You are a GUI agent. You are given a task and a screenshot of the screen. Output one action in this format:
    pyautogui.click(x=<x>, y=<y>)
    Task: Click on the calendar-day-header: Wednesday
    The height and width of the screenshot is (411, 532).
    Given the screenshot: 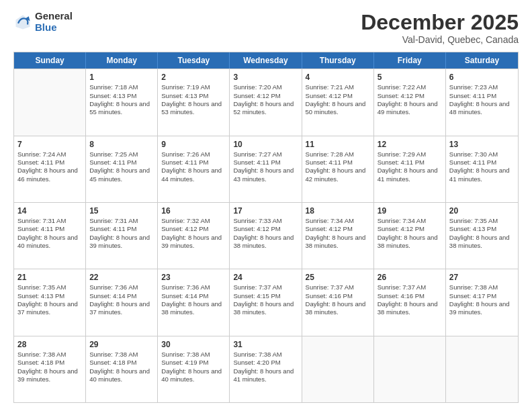 What is the action you would take?
    pyautogui.click(x=266, y=60)
    